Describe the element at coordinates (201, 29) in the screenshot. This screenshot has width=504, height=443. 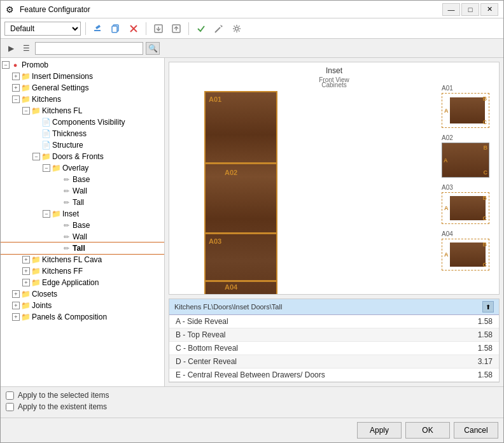
I see `checkmark-icon-button` at that location.